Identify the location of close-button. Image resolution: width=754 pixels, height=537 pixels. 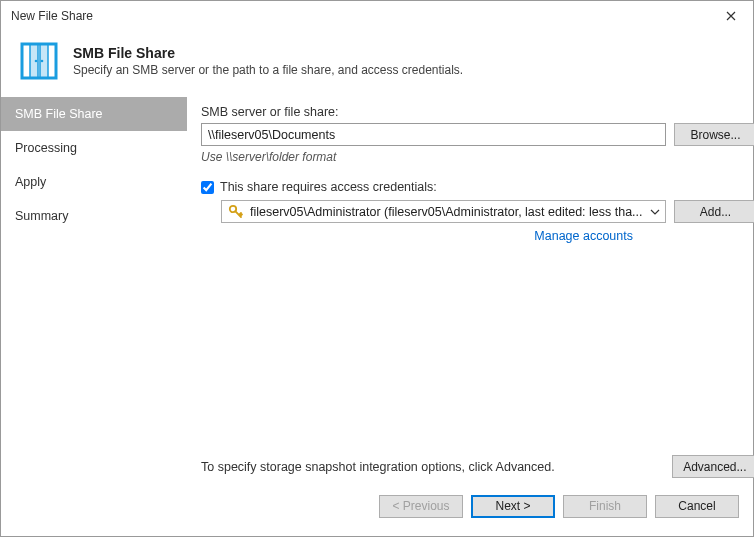
(730, 16).